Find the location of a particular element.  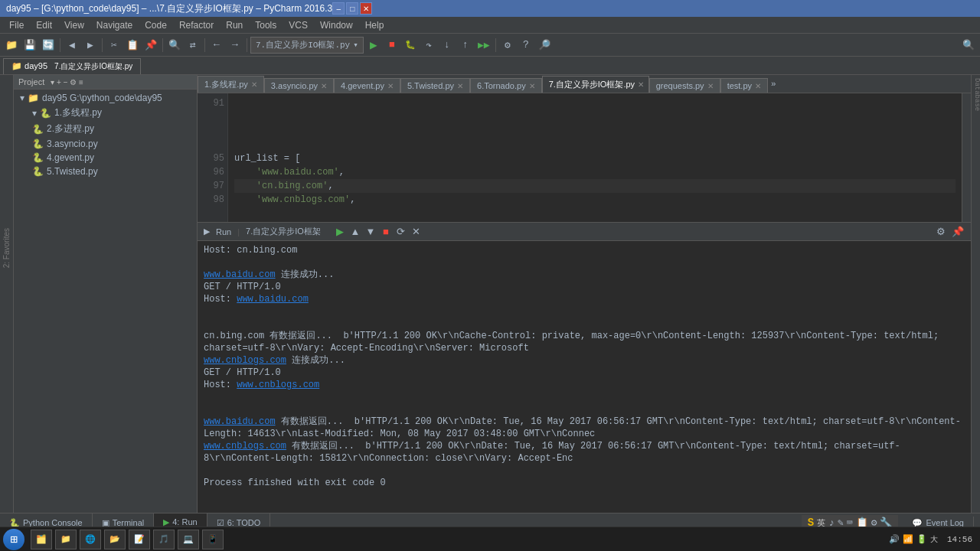

forward-btn: ▶ is located at coordinates (90, 45).